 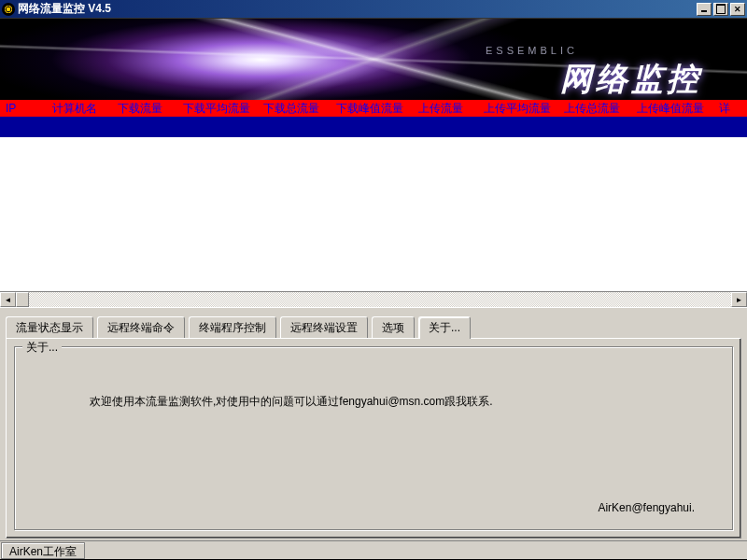 I want to click on about-message: 欢迎使用本流量监测软件,对使用中的问题可以通过fengyahui@msn.com…, so click(x=406, y=401).